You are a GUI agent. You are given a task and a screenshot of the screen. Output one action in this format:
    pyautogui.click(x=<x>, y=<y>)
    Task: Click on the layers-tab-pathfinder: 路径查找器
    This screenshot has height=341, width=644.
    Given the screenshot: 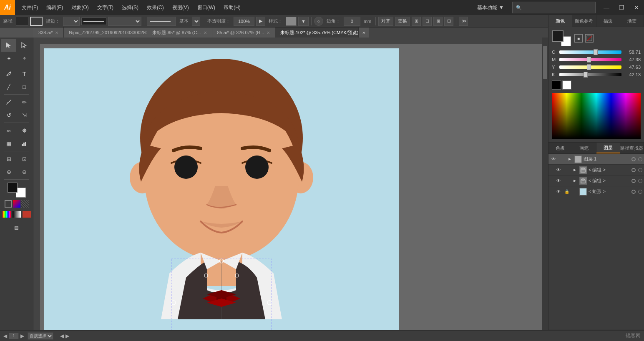 What is the action you would take?
    pyautogui.click(x=632, y=148)
    